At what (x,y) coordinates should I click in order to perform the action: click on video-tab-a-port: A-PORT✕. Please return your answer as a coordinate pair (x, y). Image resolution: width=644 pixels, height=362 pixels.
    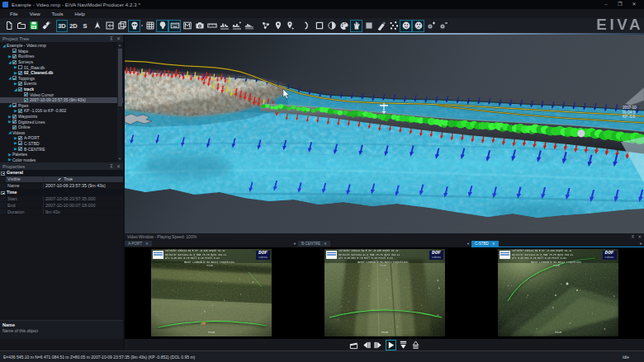
    Looking at the image, I should click on (139, 244).